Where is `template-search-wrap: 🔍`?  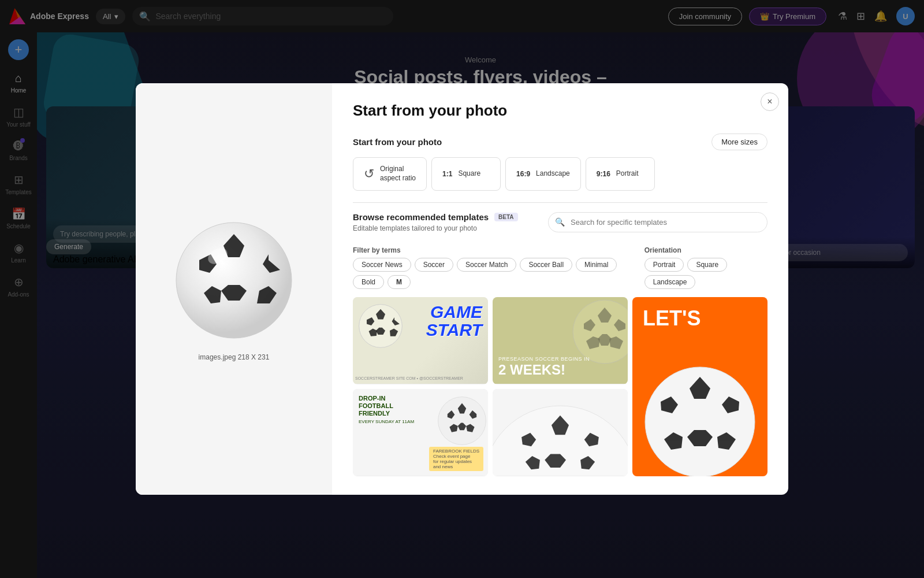
template-search-wrap: 🔍 is located at coordinates (658, 222).